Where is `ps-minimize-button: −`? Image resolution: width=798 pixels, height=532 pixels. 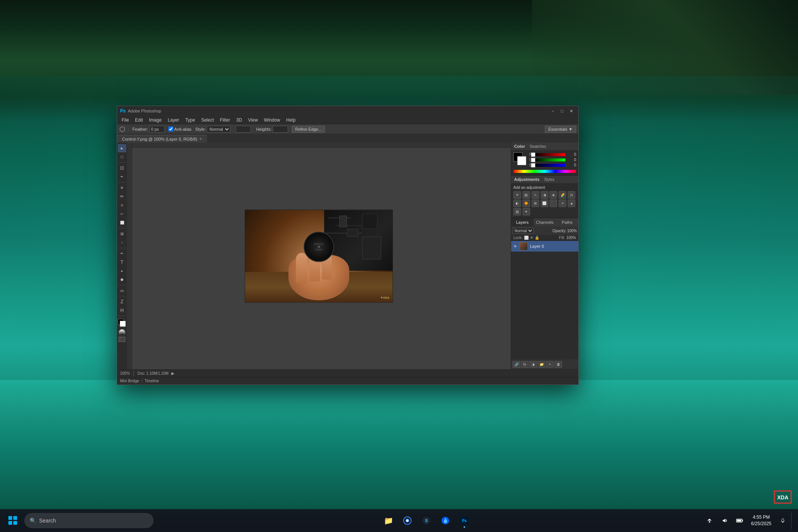 ps-minimize-button: − is located at coordinates (553, 111).